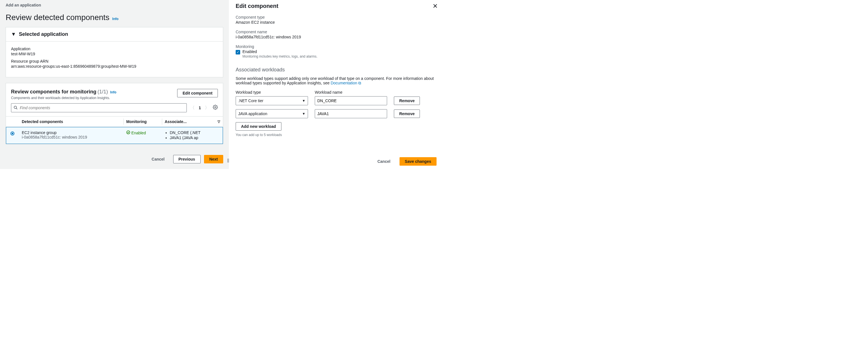 The width and height of the screenshot is (868, 355). I want to click on review-count: (1/1), so click(102, 92).